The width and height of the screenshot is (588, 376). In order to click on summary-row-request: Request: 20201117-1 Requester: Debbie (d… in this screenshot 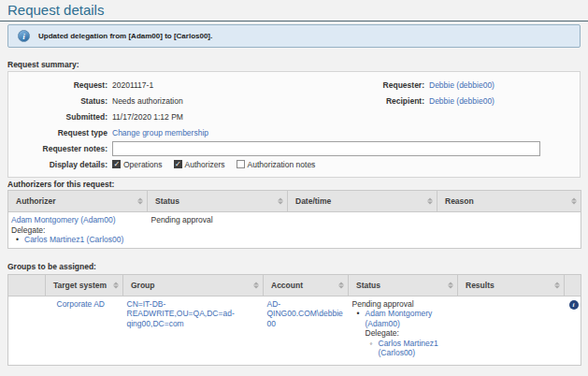, I will do `click(294, 84)`.